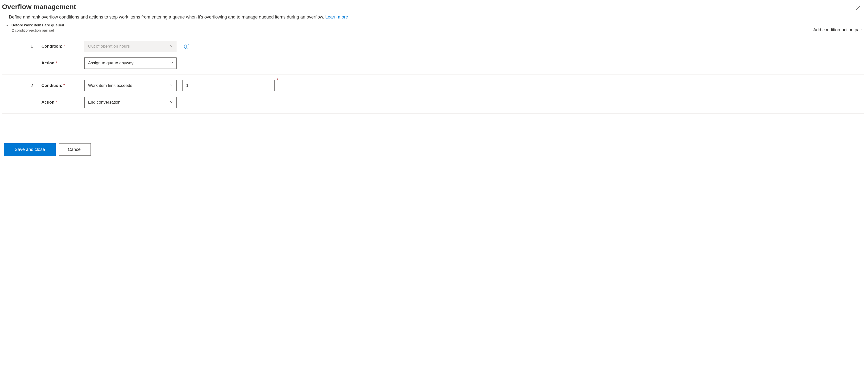 This screenshot has width=868, height=386. Describe the element at coordinates (109, 47) in the screenshot. I see `condition-value: Out of operation hours` at that location.